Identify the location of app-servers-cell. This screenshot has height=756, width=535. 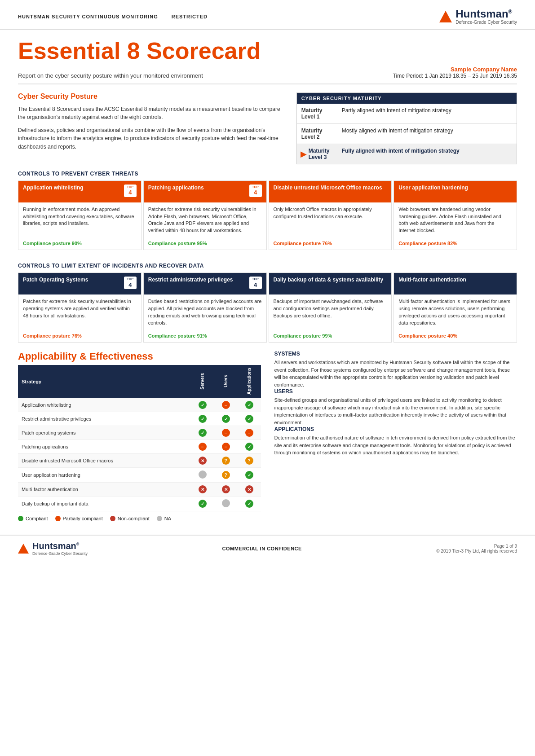
(203, 475).